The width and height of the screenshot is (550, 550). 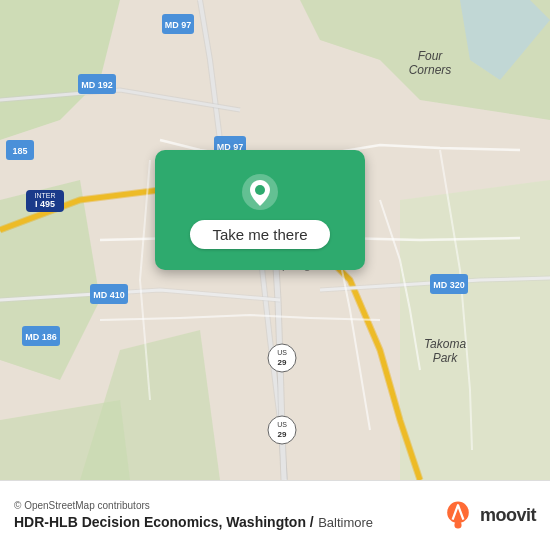 I want to click on take-me-there-button: Take me there, so click(x=260, y=234).